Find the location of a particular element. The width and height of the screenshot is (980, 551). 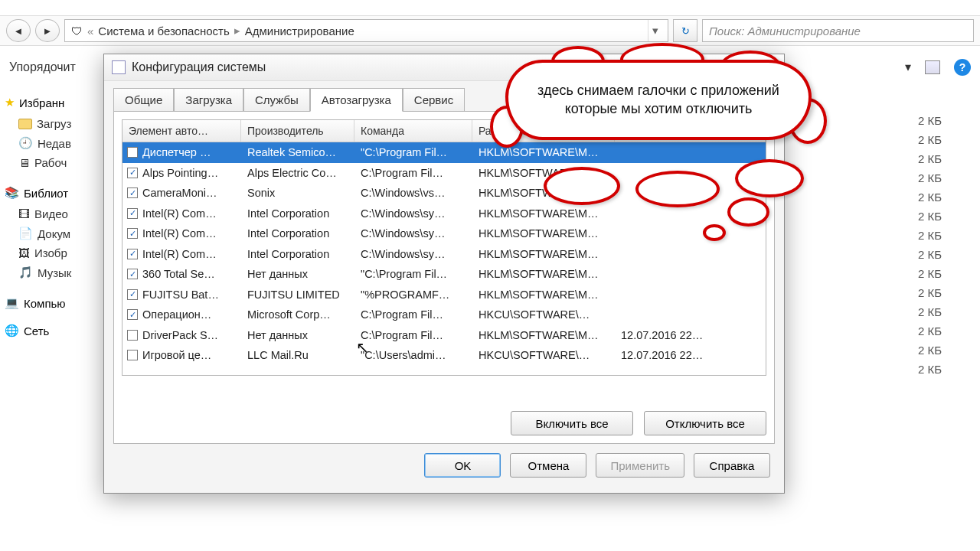

col-command: Команда is located at coordinates (413, 131).